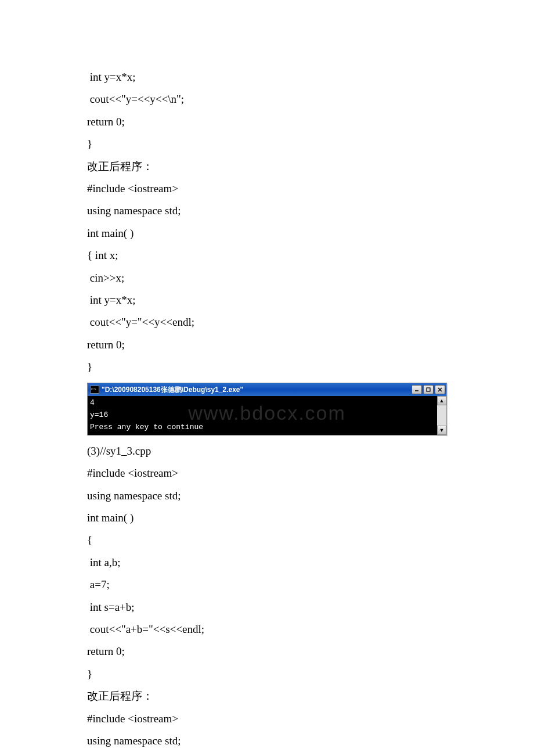  Describe the element at coordinates (267, 427) in the screenshot. I see `console-line: Press any key to continue` at that location.